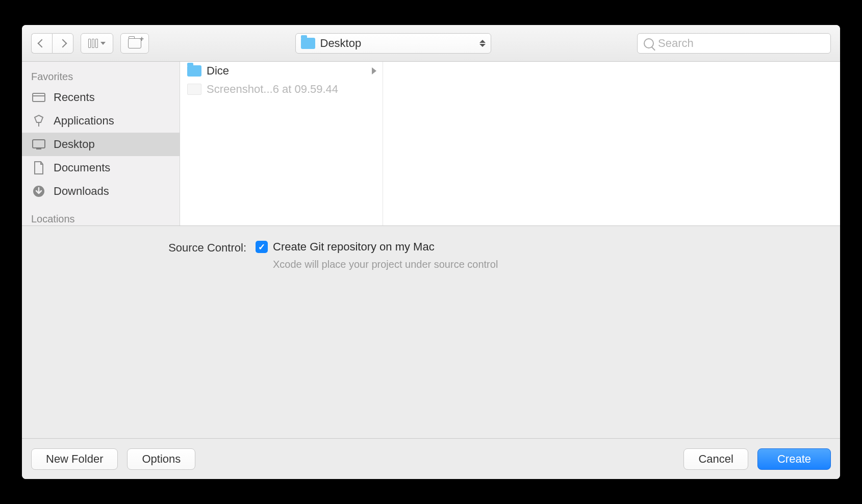 This screenshot has height=504, width=862. What do you see at coordinates (82, 168) in the screenshot?
I see `sidebar-item-label: Documents` at bounding box center [82, 168].